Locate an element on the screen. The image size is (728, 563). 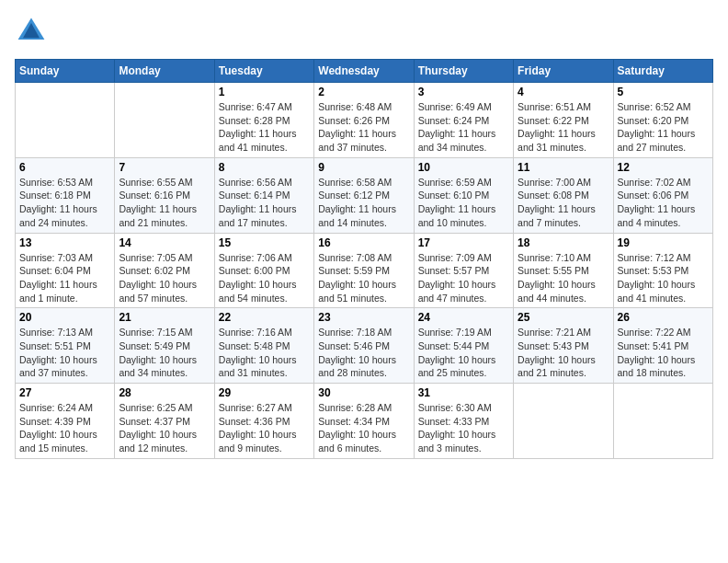
day-info: Sunrise: 7:22 AM Sunset: 5:41 PM Dayligh… is located at coordinates (664, 353).